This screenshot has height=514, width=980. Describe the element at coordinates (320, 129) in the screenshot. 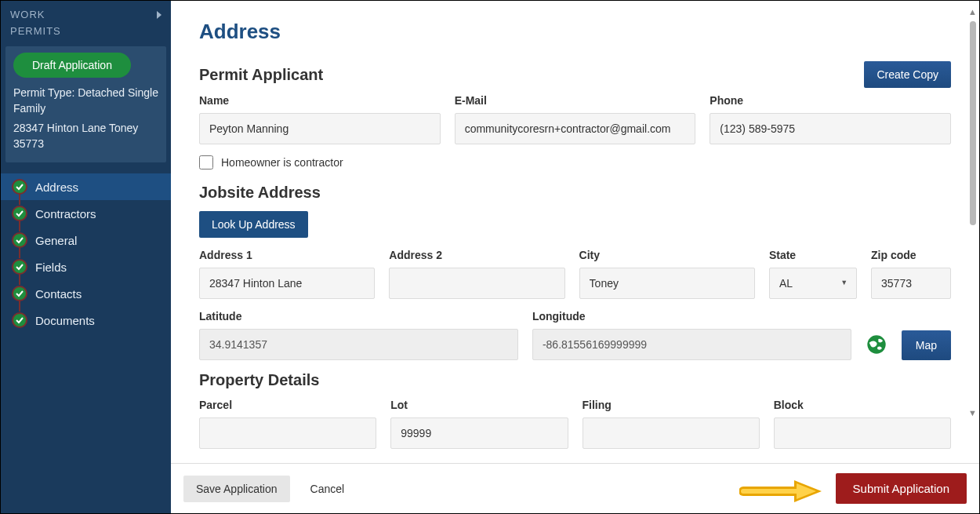

I see `name-input` at that location.